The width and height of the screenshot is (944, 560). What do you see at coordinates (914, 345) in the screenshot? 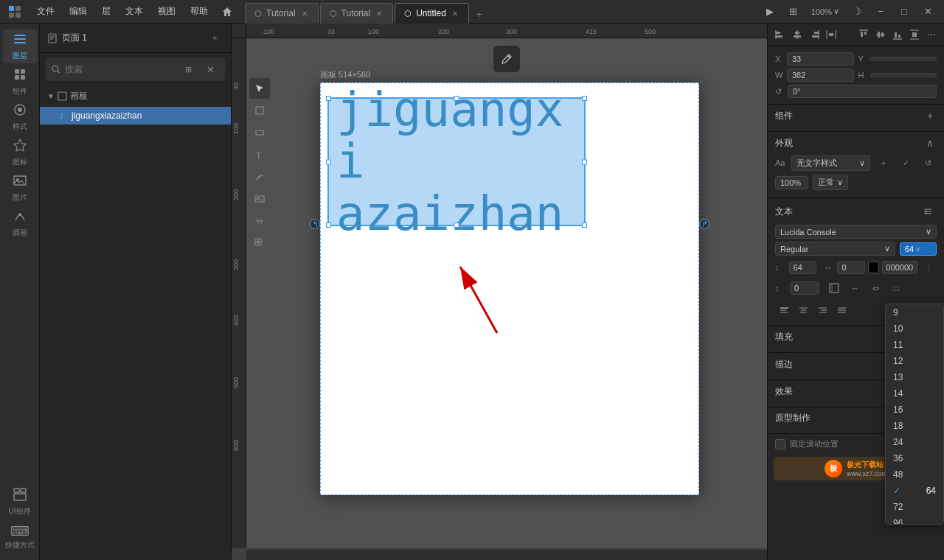
I see `dropdown-item-11: 11` at bounding box center [914, 345].